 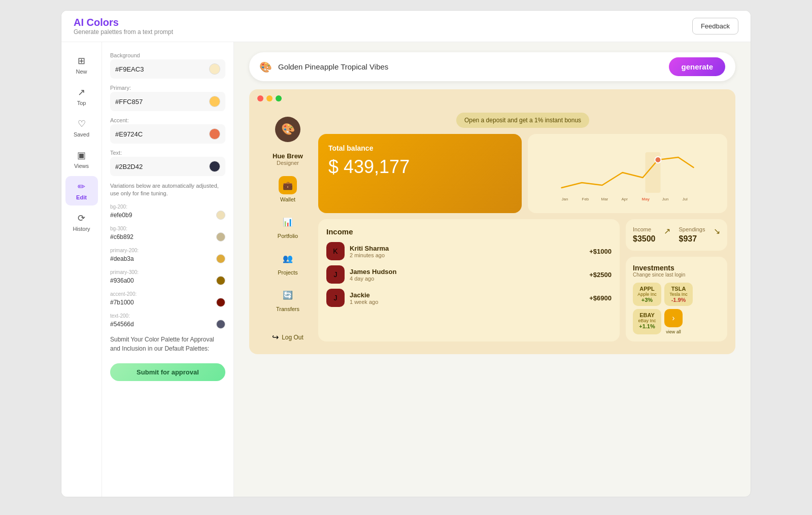 What do you see at coordinates (627, 173) in the screenshot?
I see `chart-svg: Jan Feb Mar Apr May Jun Jul` at bounding box center [627, 173].